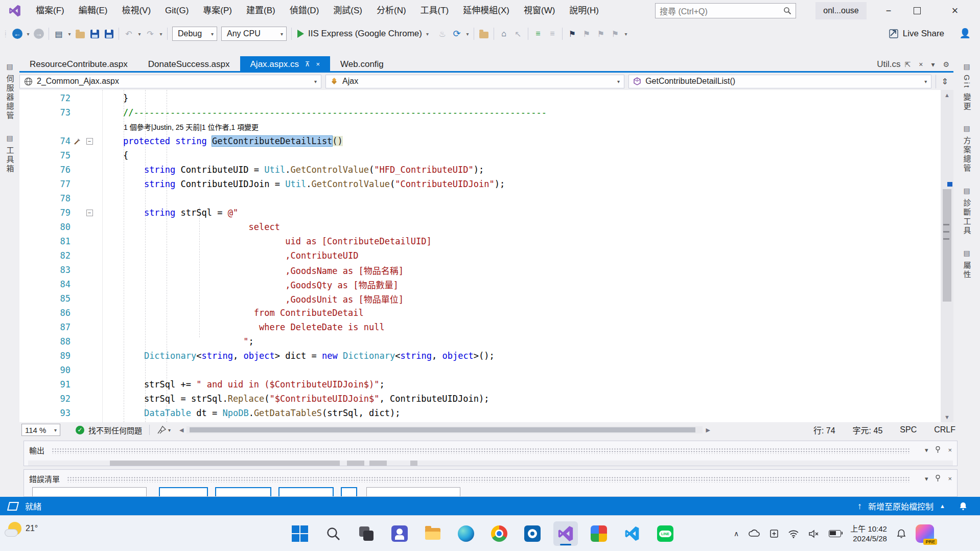  What do you see at coordinates (584, 11) in the screenshot?
I see `menu-item-13: 說明(H)` at bounding box center [584, 11].